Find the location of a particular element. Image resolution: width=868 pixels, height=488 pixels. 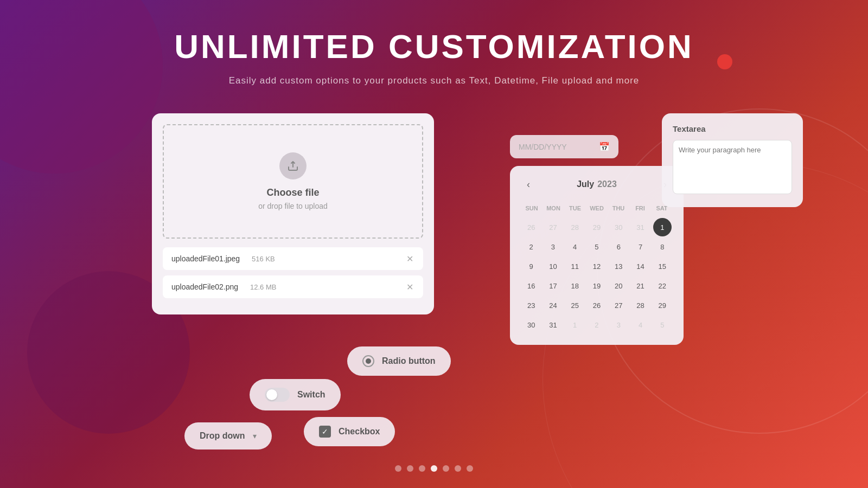

calendar-day-3-4: 20 is located at coordinates (618, 286).